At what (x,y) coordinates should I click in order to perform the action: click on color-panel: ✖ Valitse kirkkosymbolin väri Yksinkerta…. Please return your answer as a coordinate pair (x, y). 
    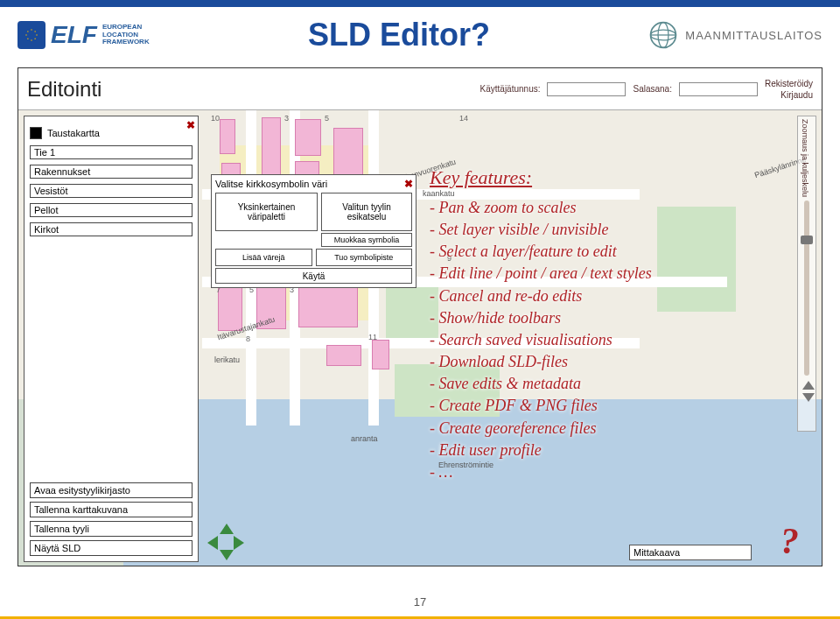
    Looking at the image, I should click on (313, 231).